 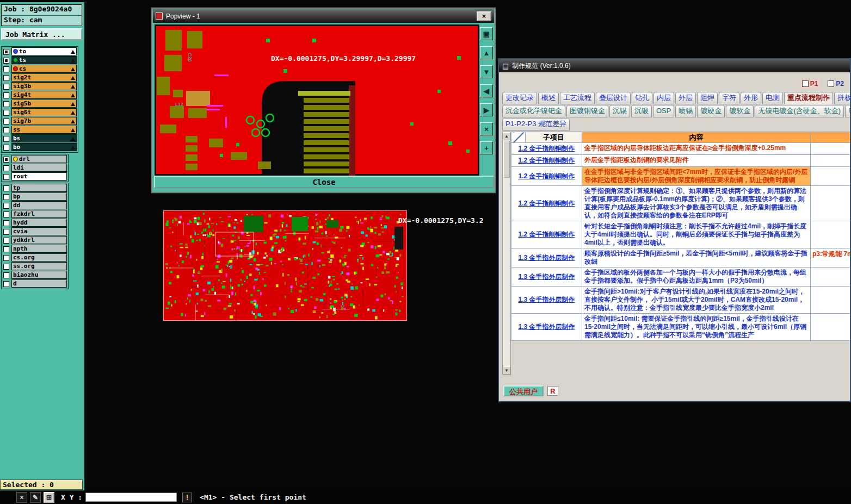 What do you see at coordinates (44, 129) in the screenshot?
I see `layer-field: ss` at bounding box center [44, 129].